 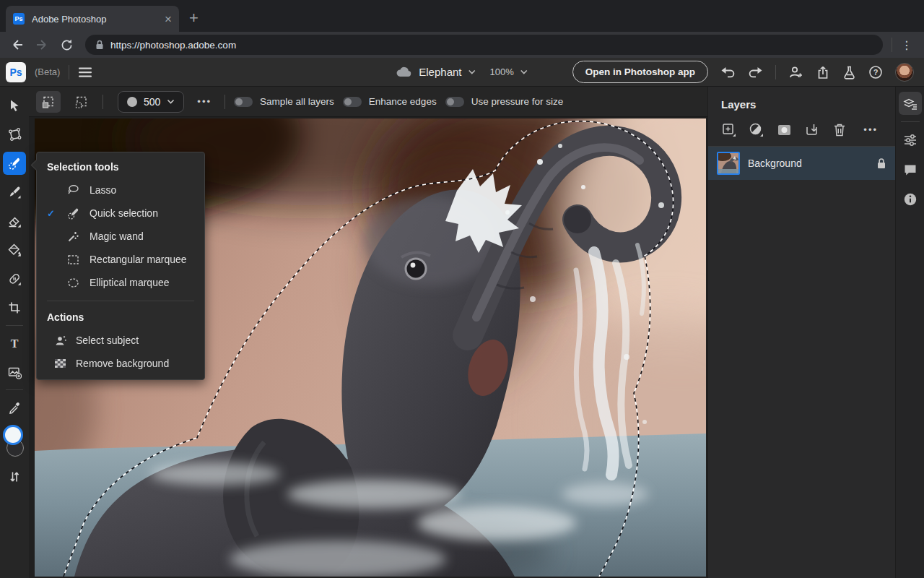 What do you see at coordinates (297, 101) in the screenshot?
I see `toggle-label: Sample all layers` at bounding box center [297, 101].